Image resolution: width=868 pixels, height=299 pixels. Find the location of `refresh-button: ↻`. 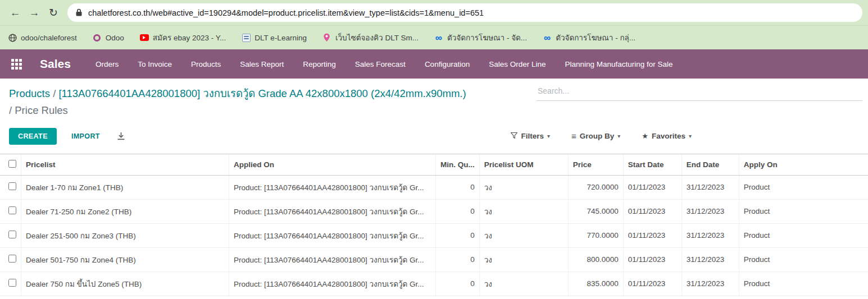

refresh-button: ↻ is located at coordinates (53, 13).